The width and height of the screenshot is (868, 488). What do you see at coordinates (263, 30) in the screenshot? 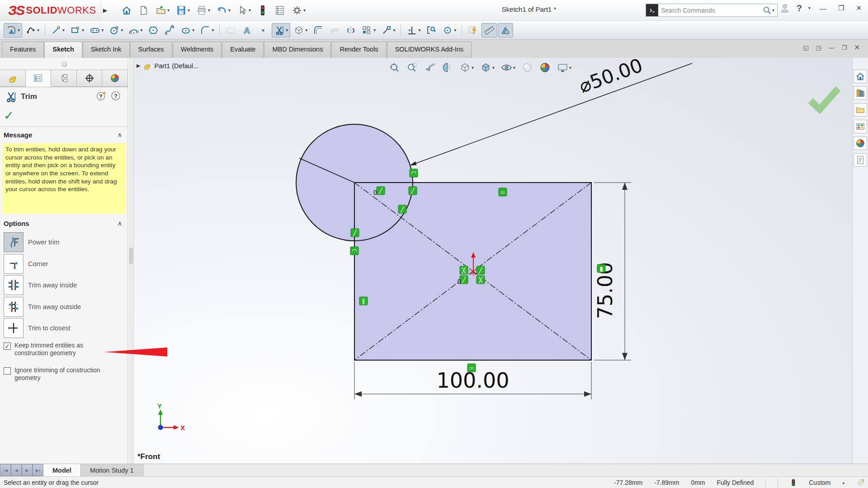
I see `point-button` at bounding box center [263, 30].